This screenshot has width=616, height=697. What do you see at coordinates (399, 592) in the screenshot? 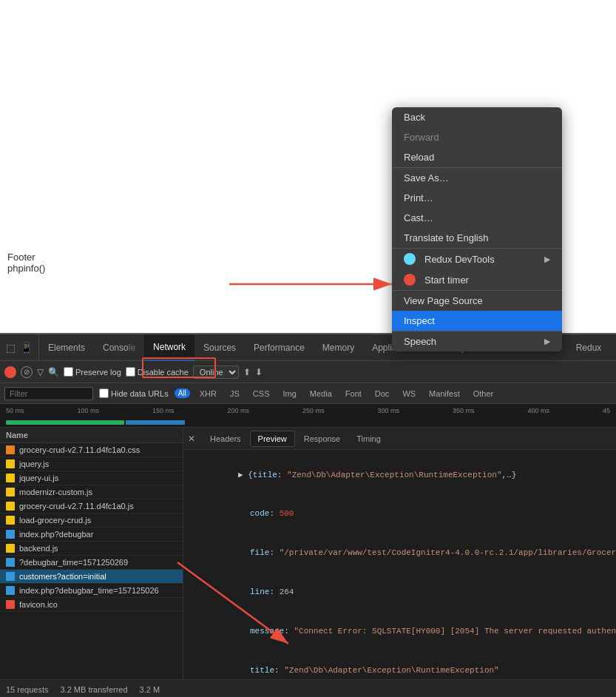
I see `json-line-line: line: 264` at bounding box center [399, 592].